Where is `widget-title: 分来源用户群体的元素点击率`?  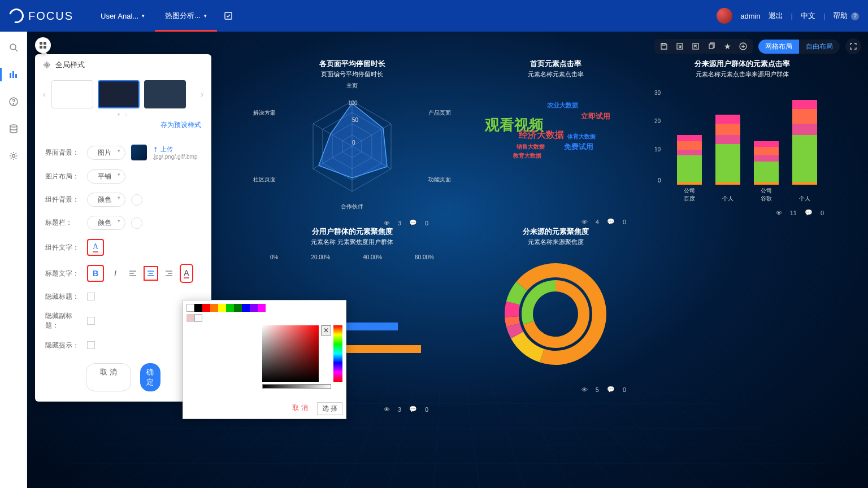 widget-title: 分来源用户群体的元素点击率 is located at coordinates (742, 64).